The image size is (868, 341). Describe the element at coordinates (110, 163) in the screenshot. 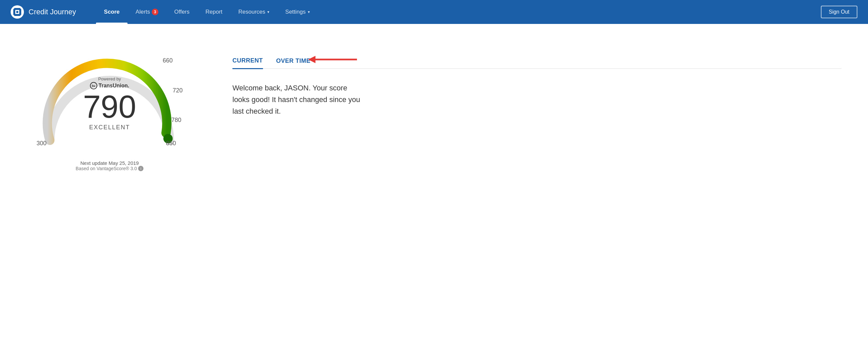

I see `next-update-text: Next update May 25, 2019` at that location.